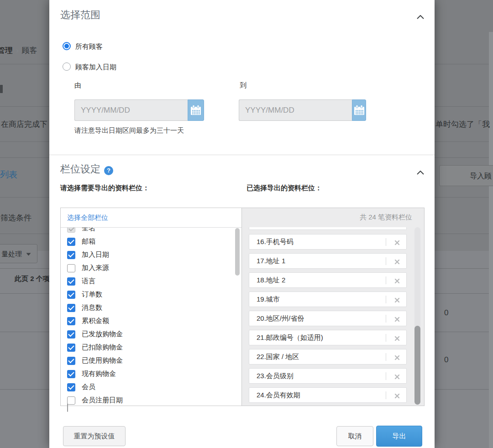 The image size is (493, 448). What do you see at coordinates (151, 242) in the screenshot?
I see `field-checkbox-row: 邮箱` at bounding box center [151, 242].